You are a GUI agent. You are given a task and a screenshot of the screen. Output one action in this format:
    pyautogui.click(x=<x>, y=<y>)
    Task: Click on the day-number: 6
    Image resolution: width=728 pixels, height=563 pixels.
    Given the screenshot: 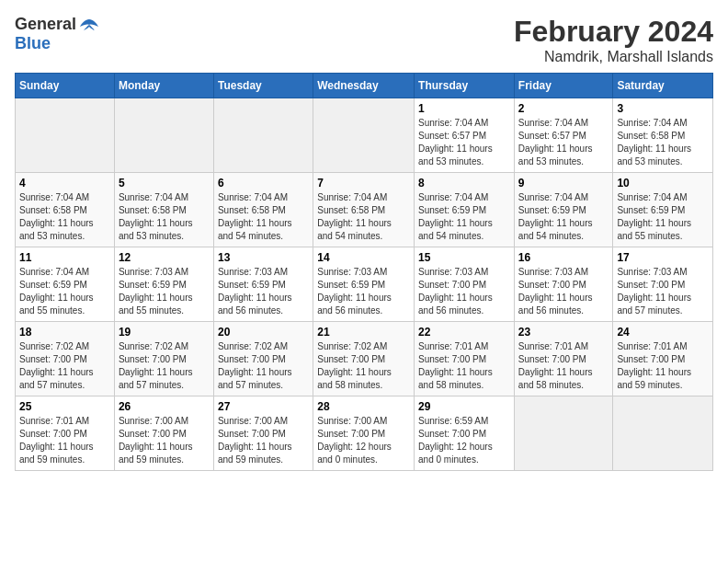 What is the action you would take?
    pyautogui.click(x=263, y=183)
    